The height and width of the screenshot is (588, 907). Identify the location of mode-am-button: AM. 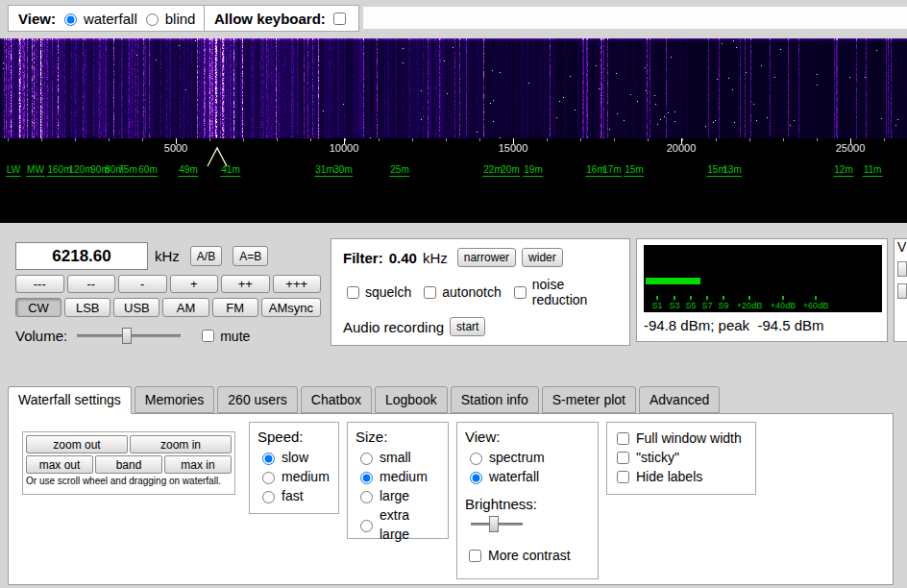
(185, 307).